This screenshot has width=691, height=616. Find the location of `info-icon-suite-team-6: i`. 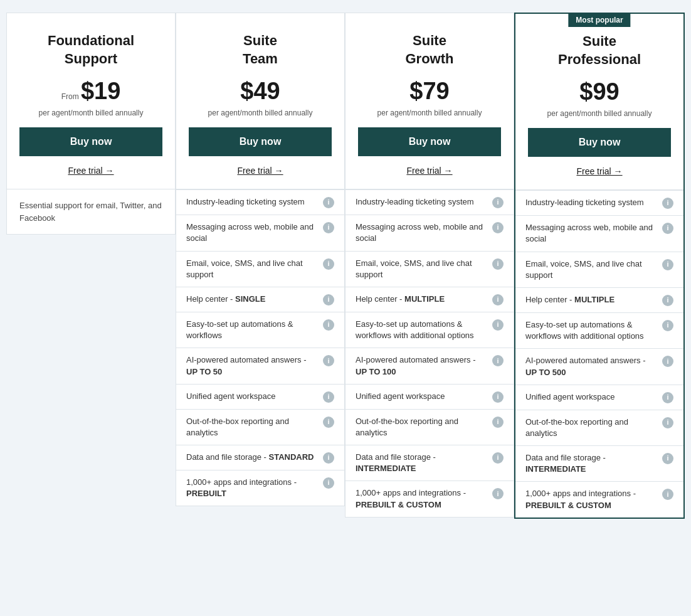

info-icon-suite-team-6: i is located at coordinates (329, 397).